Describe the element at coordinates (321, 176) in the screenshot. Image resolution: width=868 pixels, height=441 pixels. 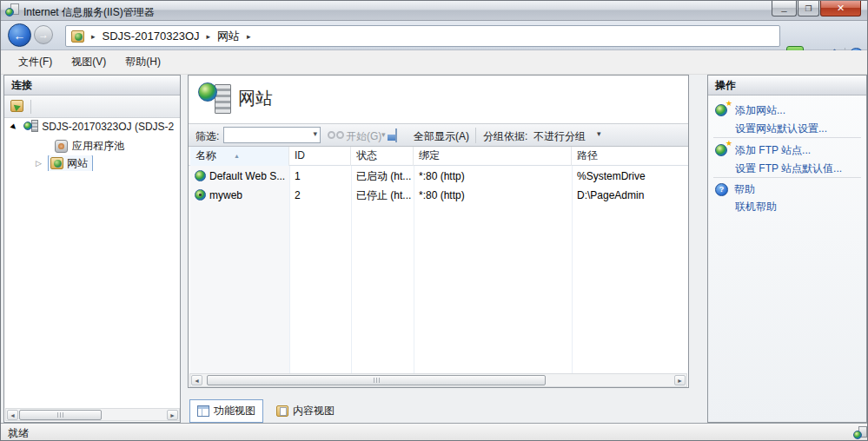
I see `cell-id: 1` at that location.